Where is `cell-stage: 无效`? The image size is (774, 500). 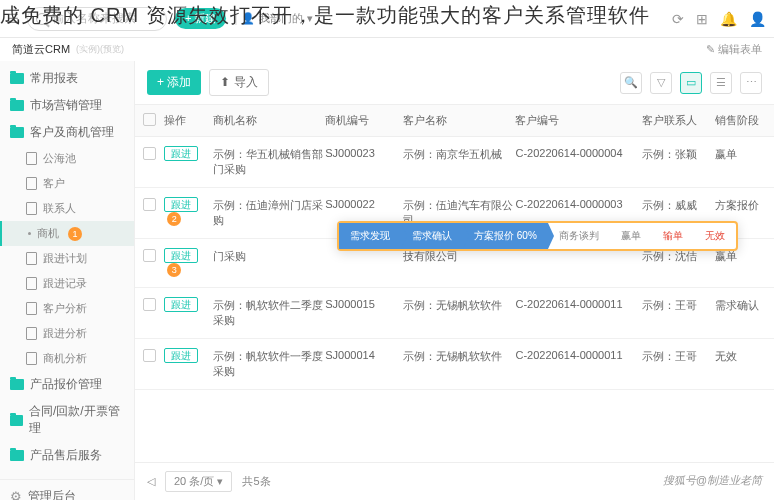 cell-stage: 无效 is located at coordinates (744, 364).